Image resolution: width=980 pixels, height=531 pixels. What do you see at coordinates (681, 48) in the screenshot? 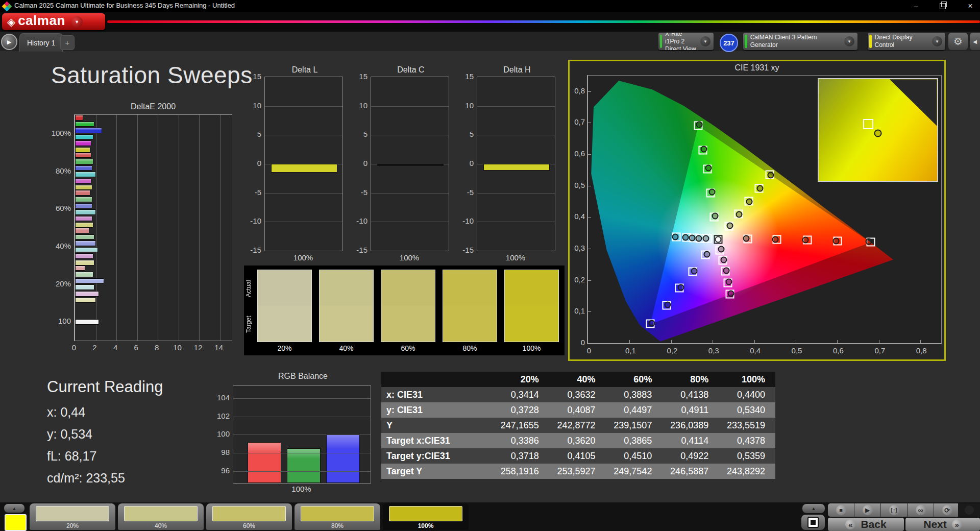
I see `meter-mode: Direct View` at bounding box center [681, 48].